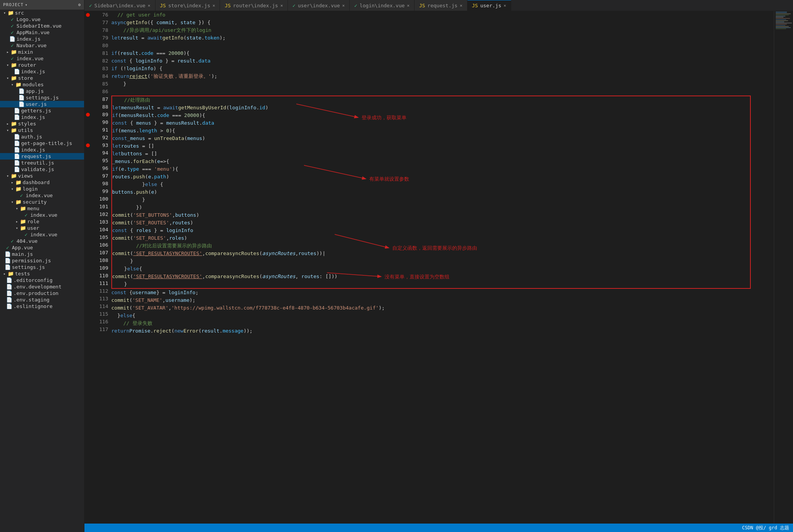  What do you see at coordinates (431, 169) in the screenshot?
I see `code-line-96: if(e.type === 'menu'){` at bounding box center [431, 169].